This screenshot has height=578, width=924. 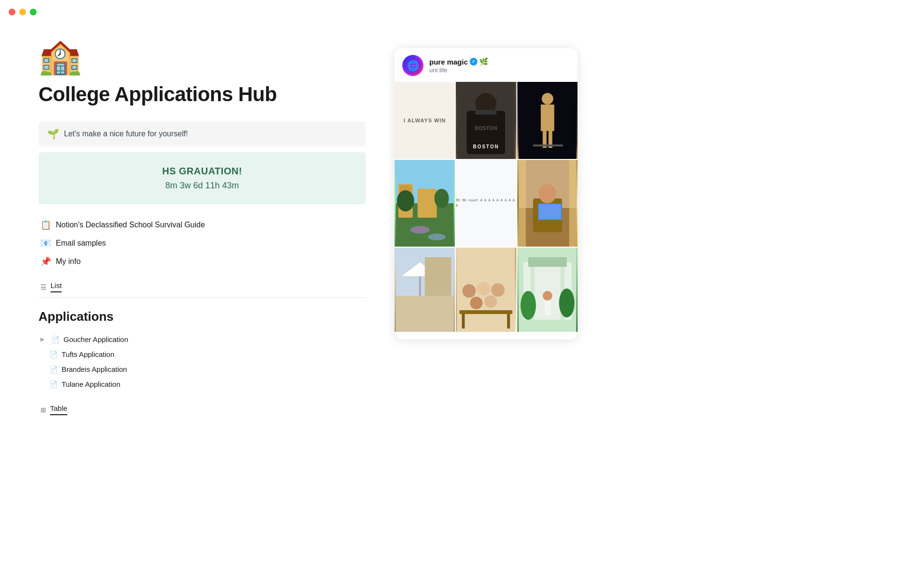 I want to click on traffic-lights, so click(x=23, y=12).